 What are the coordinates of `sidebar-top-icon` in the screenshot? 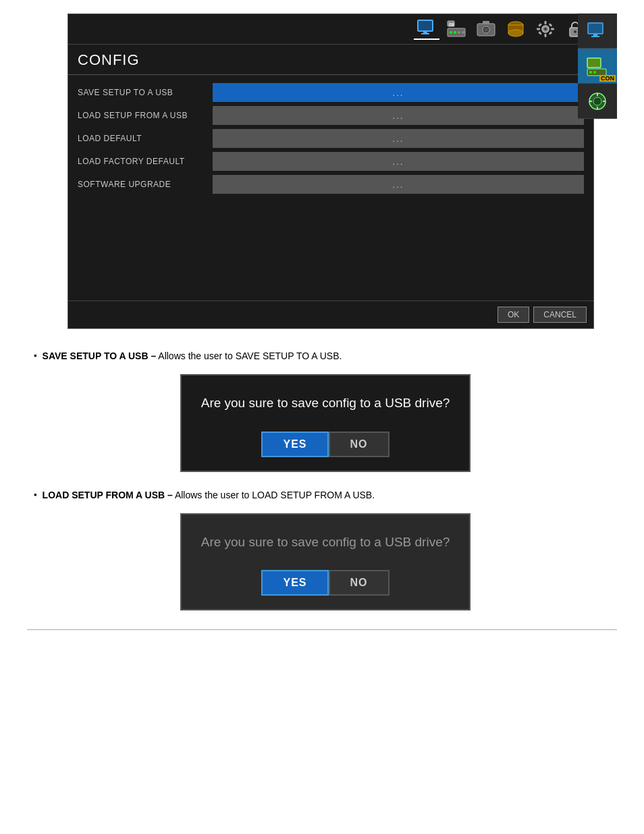 It's located at (597, 31).